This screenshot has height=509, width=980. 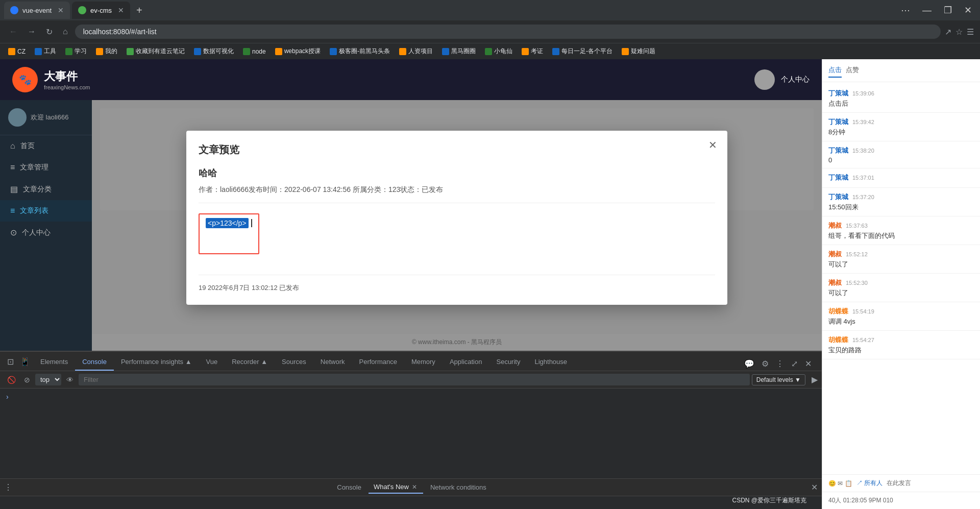 What do you see at coordinates (25, 361) in the screenshot?
I see `devtools-device-icon: 📱` at bounding box center [25, 361].